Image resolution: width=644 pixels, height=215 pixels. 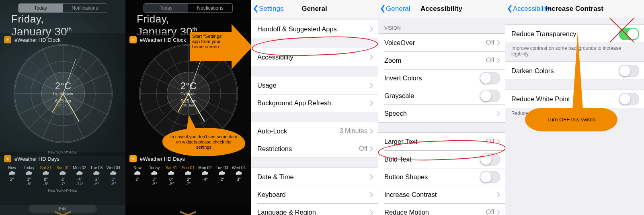 I want to click on settings-cell: Usage, so click(x=314, y=85).